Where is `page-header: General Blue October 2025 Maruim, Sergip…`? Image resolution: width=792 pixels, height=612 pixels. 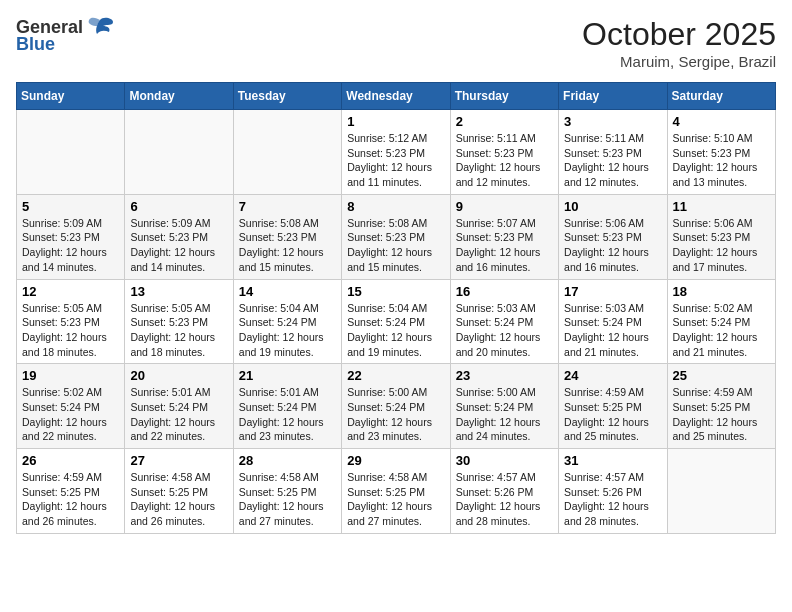 page-header: General Blue October 2025 Maruim, Sergip… is located at coordinates (396, 43).